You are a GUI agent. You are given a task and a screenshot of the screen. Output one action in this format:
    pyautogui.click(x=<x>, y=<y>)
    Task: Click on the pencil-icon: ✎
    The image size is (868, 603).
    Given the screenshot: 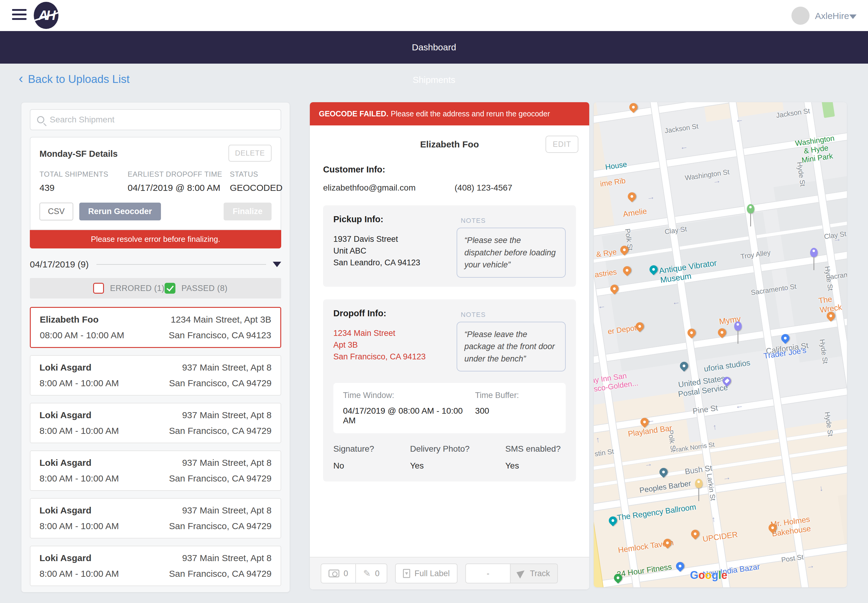 What is the action you would take?
    pyautogui.click(x=367, y=574)
    